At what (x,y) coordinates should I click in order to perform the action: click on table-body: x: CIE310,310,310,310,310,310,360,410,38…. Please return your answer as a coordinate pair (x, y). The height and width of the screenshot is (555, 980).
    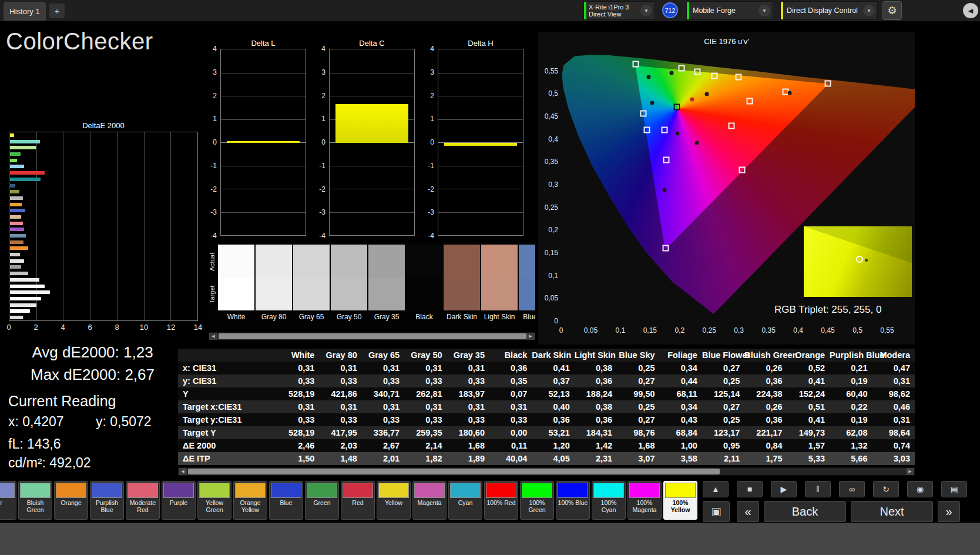
    Looking at the image, I should click on (546, 413).